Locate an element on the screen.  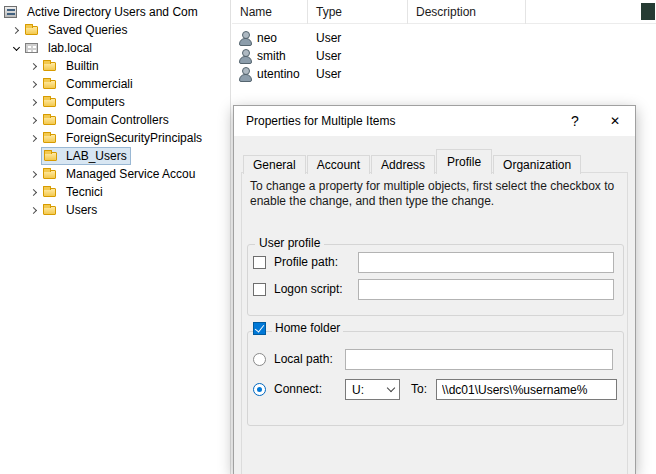
header-corner-artifact is located at coordinates (648, 12).